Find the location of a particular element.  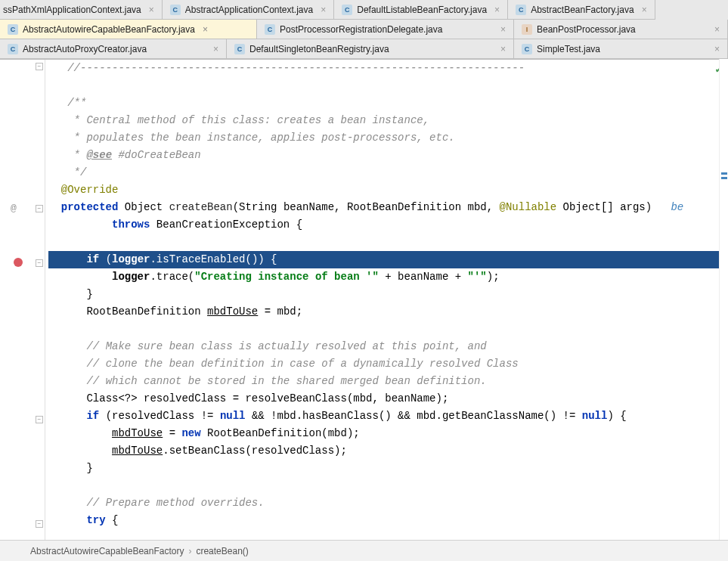

tab-label: SimpleTest.java is located at coordinates (568, 49).